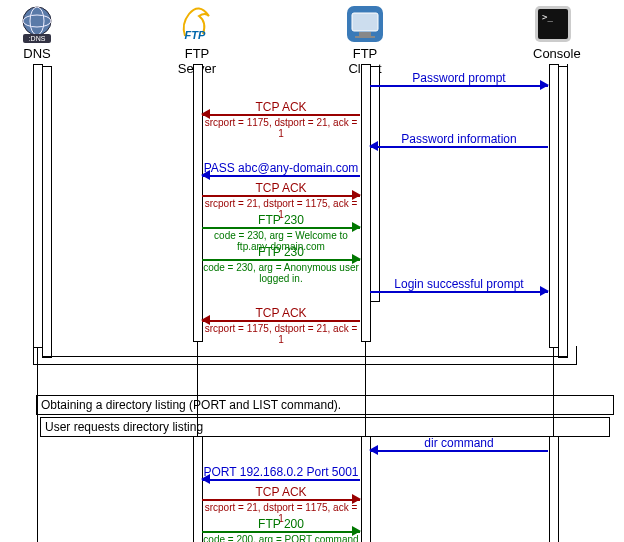  Describe the element at coordinates (365, 24) in the screenshot. I see `ftp-client-icon` at that location.